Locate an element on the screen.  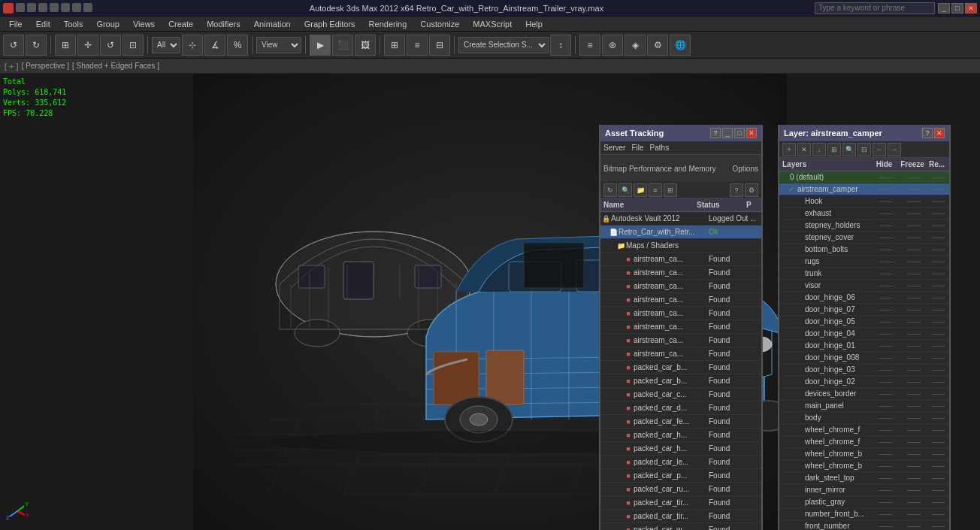
asset-tb-view1: ≡ is located at coordinates (655, 190).